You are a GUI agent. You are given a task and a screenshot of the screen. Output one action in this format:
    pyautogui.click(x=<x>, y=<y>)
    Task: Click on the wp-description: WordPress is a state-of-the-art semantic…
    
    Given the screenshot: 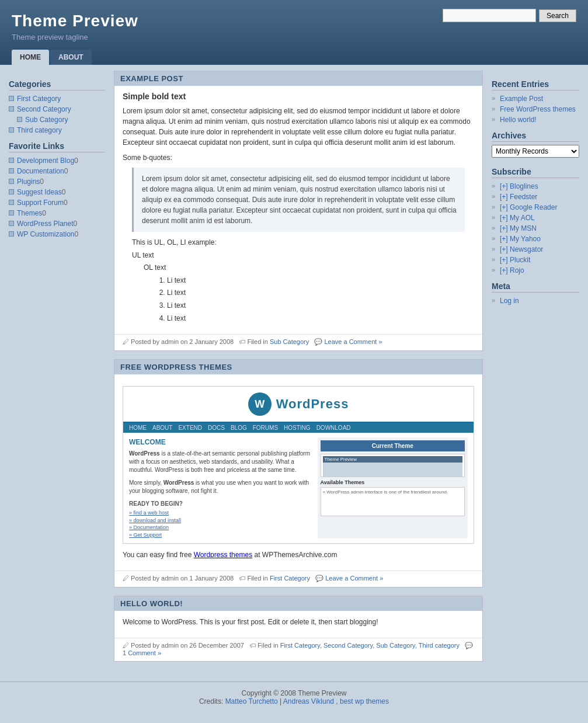 What is the action you would take?
    pyautogui.click(x=221, y=462)
    